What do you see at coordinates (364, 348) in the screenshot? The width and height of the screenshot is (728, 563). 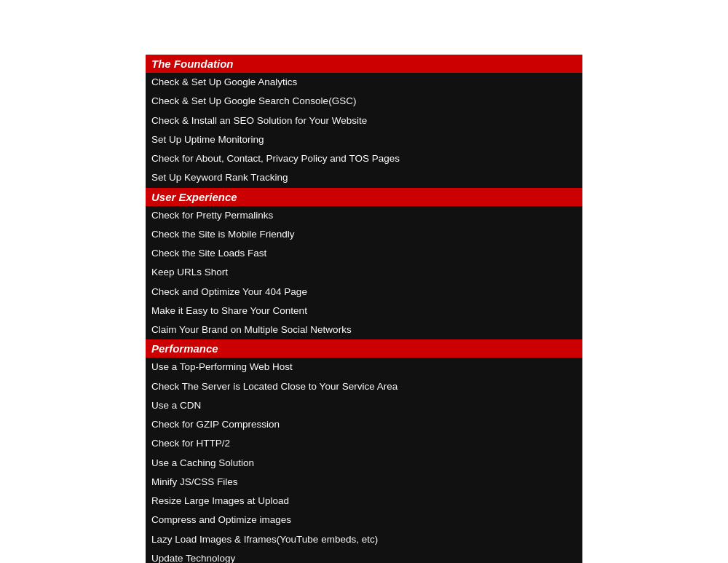 I see `section-header-performance: Performance` at bounding box center [364, 348].